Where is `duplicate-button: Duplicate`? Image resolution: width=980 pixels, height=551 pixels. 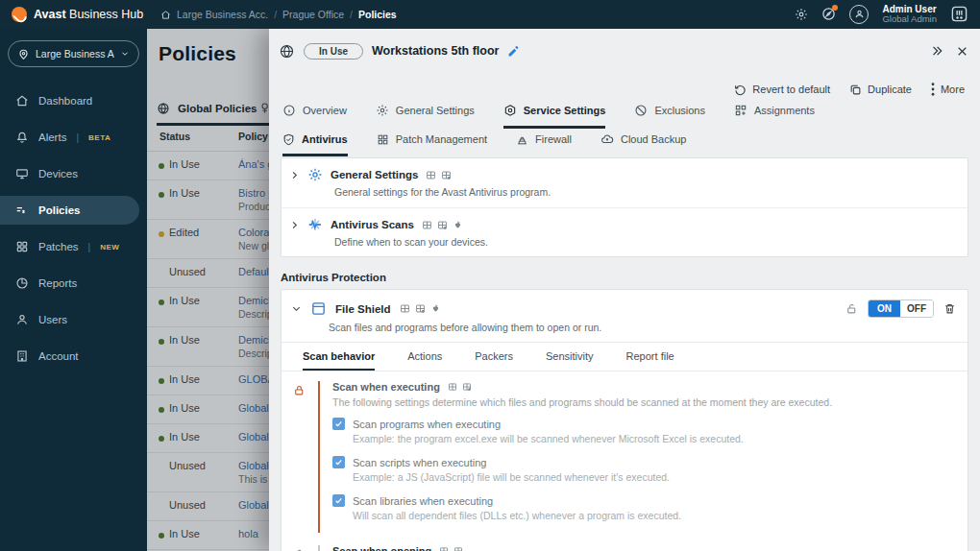
duplicate-button: Duplicate is located at coordinates (880, 90).